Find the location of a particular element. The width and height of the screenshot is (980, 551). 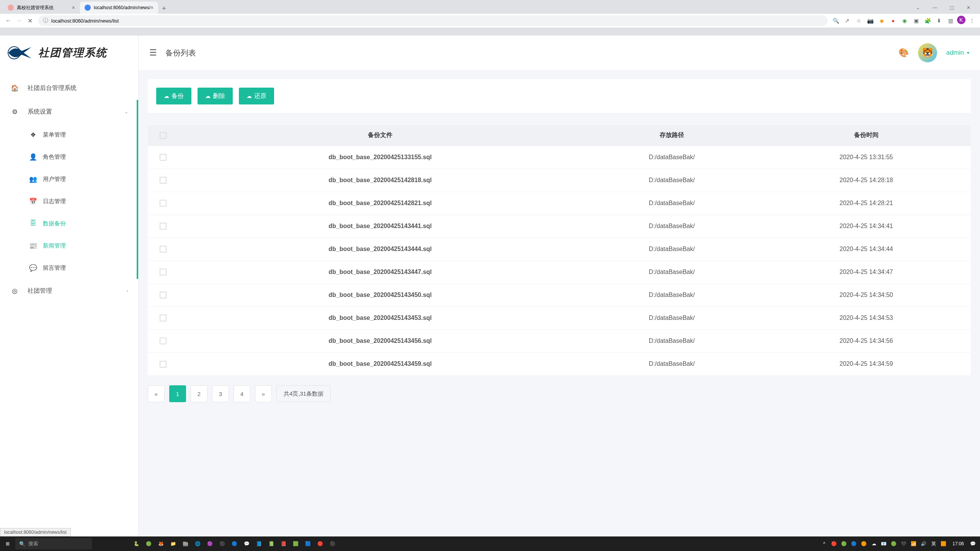

sidepanel-icon: ▥ is located at coordinates (951, 21).